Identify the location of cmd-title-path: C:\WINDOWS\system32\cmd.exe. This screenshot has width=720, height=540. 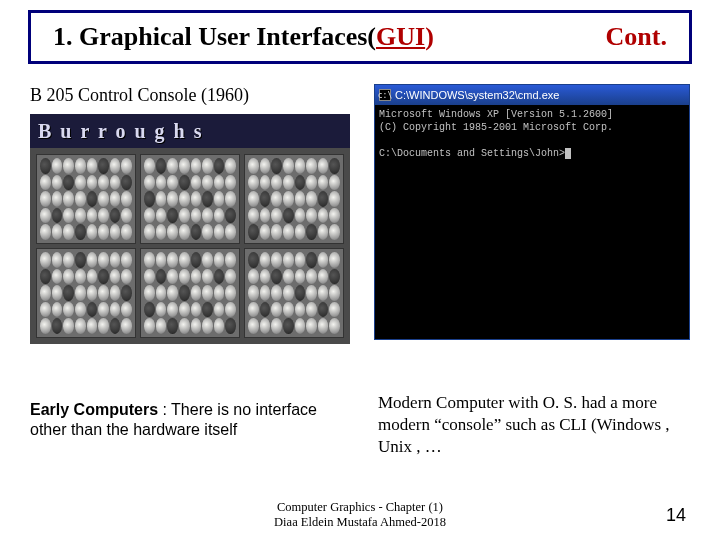
(477, 95).